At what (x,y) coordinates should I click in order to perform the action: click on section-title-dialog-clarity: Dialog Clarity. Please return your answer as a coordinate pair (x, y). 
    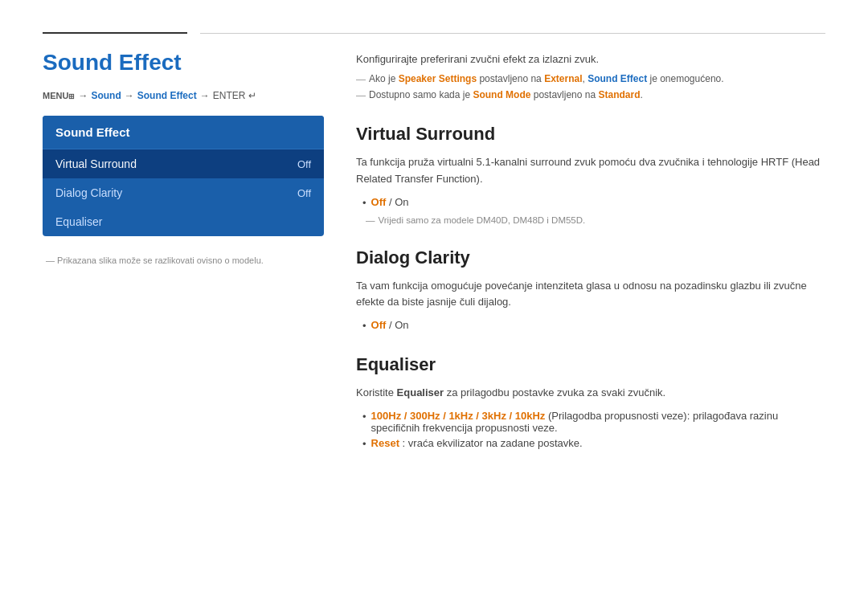
    Looking at the image, I should click on (591, 258).